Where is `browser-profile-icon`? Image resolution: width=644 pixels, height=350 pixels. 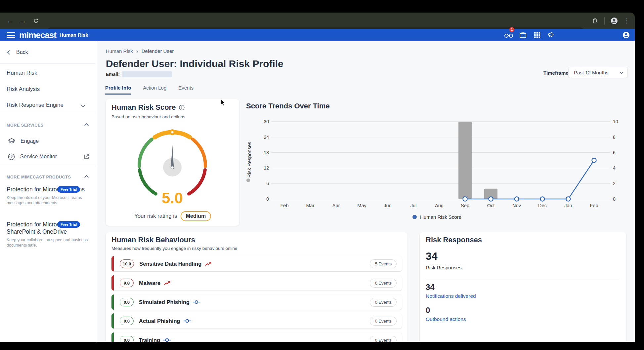
browser-profile-icon is located at coordinates (614, 21).